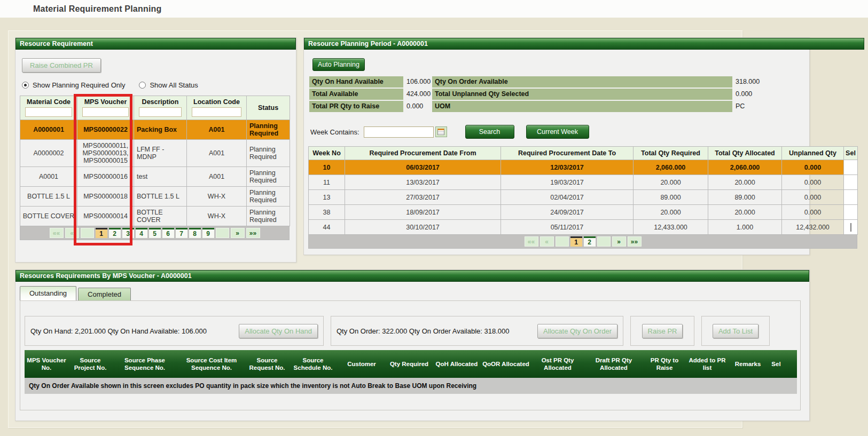  I want to click on cell-description: test, so click(160, 177).